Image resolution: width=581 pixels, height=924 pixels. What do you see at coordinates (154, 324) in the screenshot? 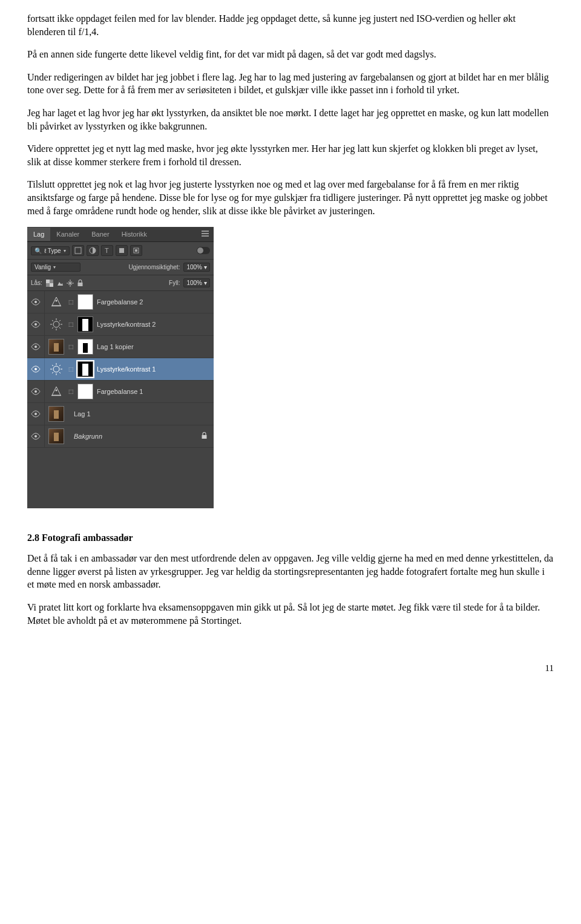
I see `layer-name: Lysstyrke/kontrast 2` at bounding box center [154, 324].